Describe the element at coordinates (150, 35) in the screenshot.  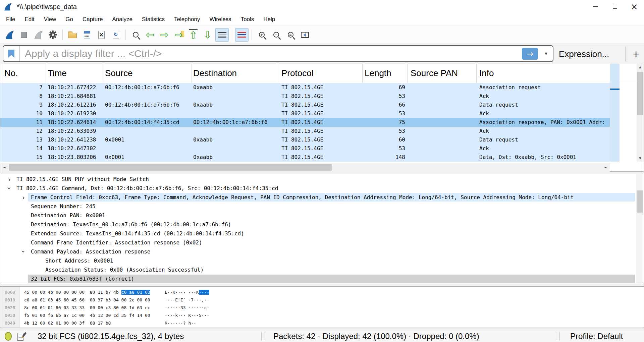
I see `go-back-button: ⇦` at that location.